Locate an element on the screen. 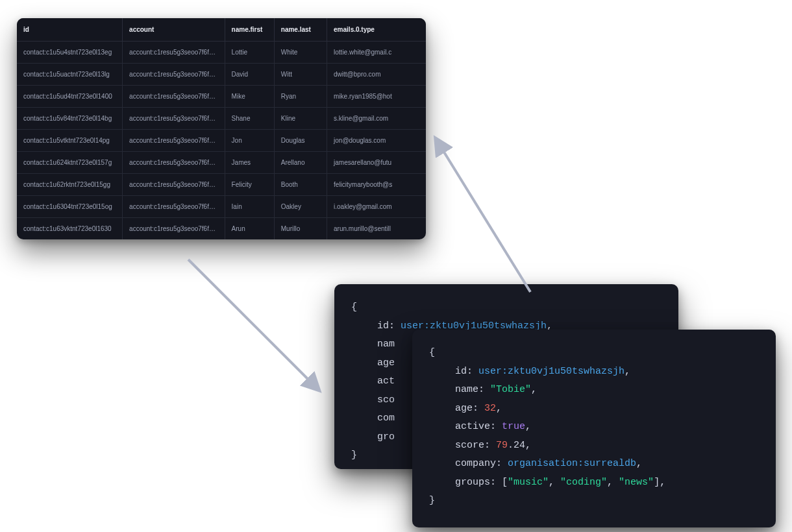  table-cell: s.kline@gmail.com is located at coordinates (377, 119).